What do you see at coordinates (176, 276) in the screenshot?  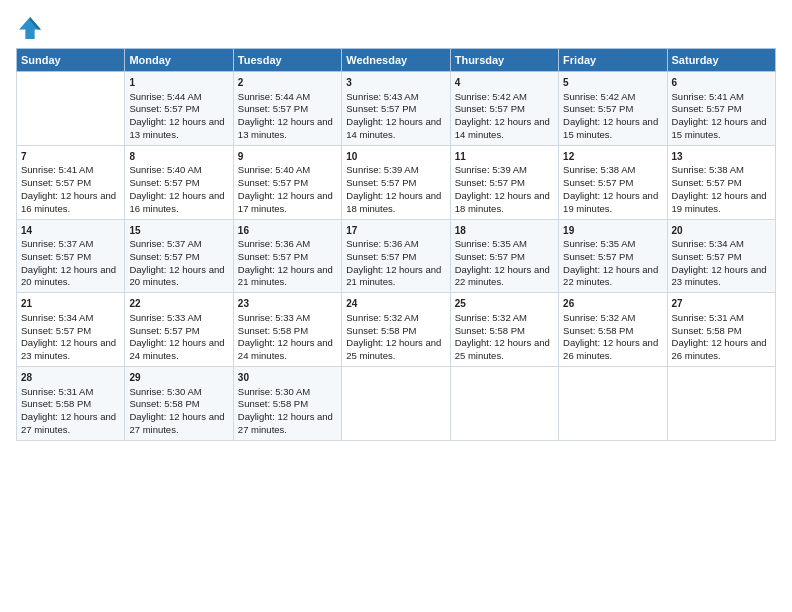 I see `daylight: Daylight: 12 hours and 20 minutes.` at bounding box center [176, 276].